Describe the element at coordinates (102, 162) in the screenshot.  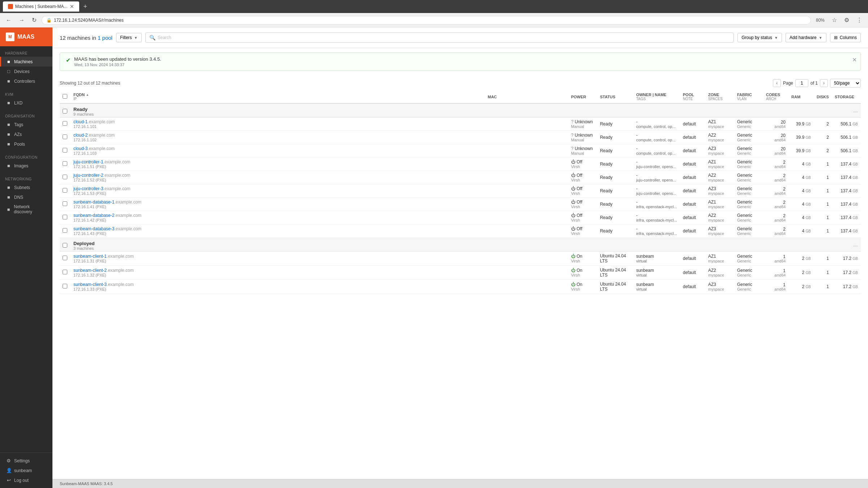
I see `machine-fqdn-link: juju-controller-1.example.com` at that location.